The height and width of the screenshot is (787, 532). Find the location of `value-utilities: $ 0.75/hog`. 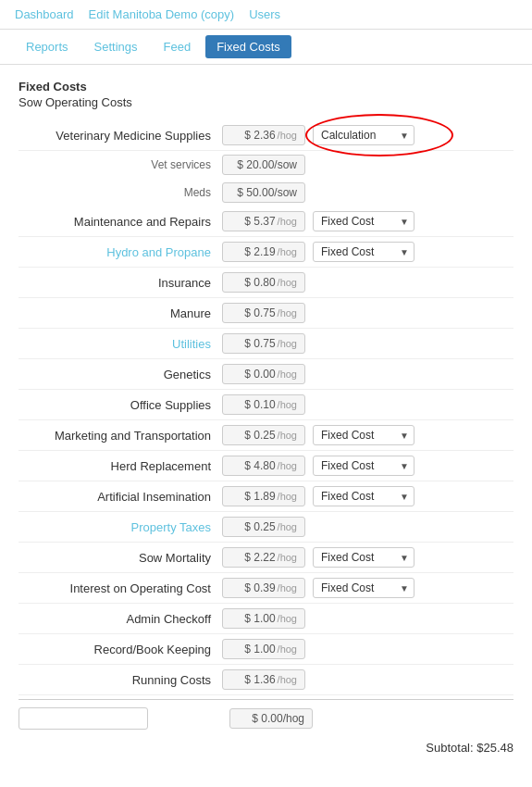

value-utilities: $ 0.75/hog is located at coordinates (264, 344).